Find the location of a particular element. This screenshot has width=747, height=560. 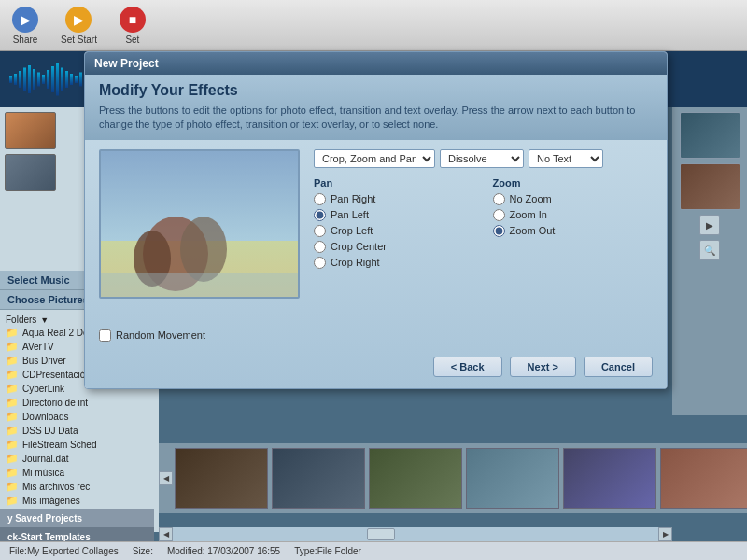

set-start-button: ▶ Set Start is located at coordinates (78, 26).